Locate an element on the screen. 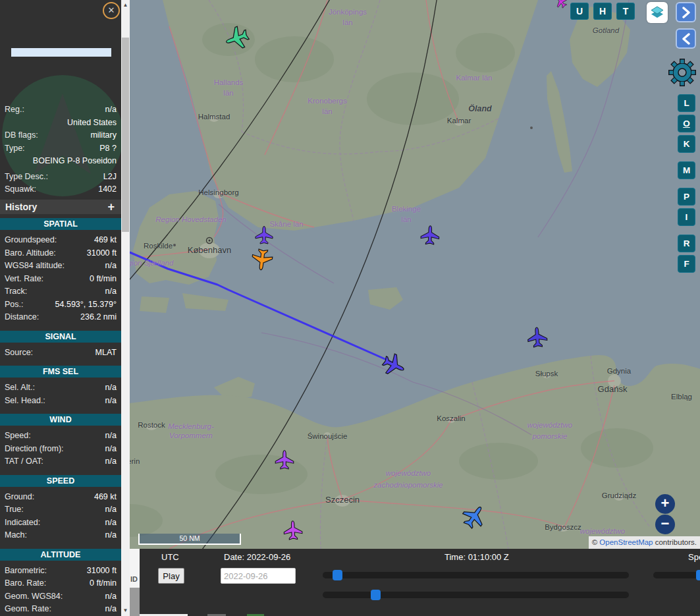  zoom-out-button: − is located at coordinates (665, 524).